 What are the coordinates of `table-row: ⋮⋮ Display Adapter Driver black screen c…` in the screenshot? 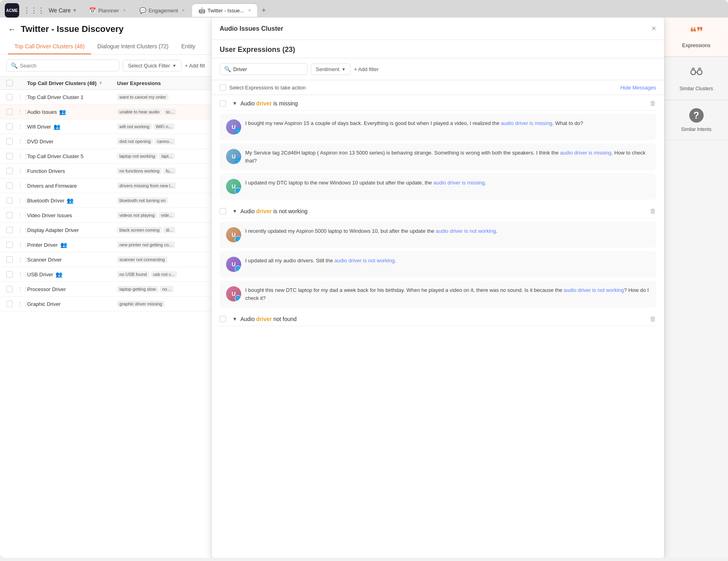 It's located at (105, 230).